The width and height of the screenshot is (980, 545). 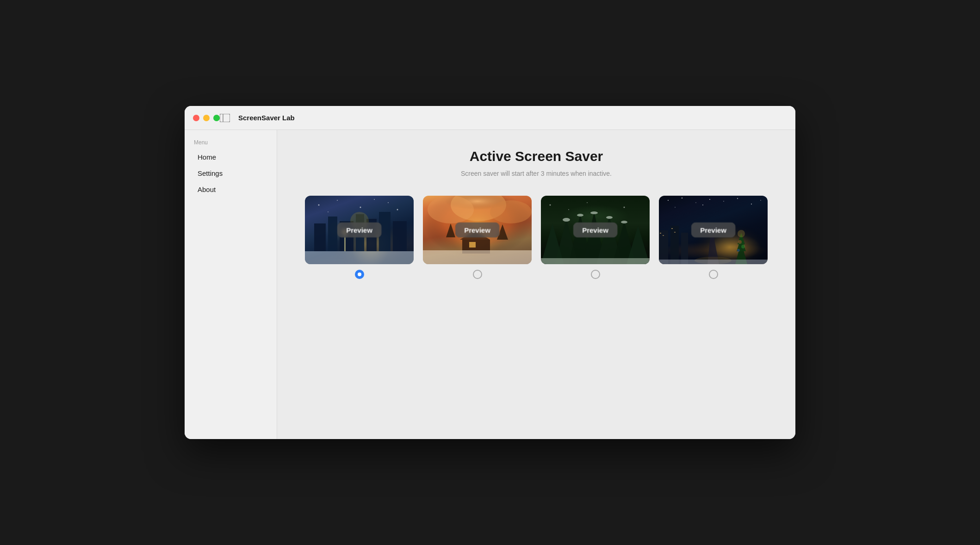 What do you see at coordinates (478, 237) in the screenshot?
I see `card-wrapper-2: Preview` at bounding box center [478, 237].